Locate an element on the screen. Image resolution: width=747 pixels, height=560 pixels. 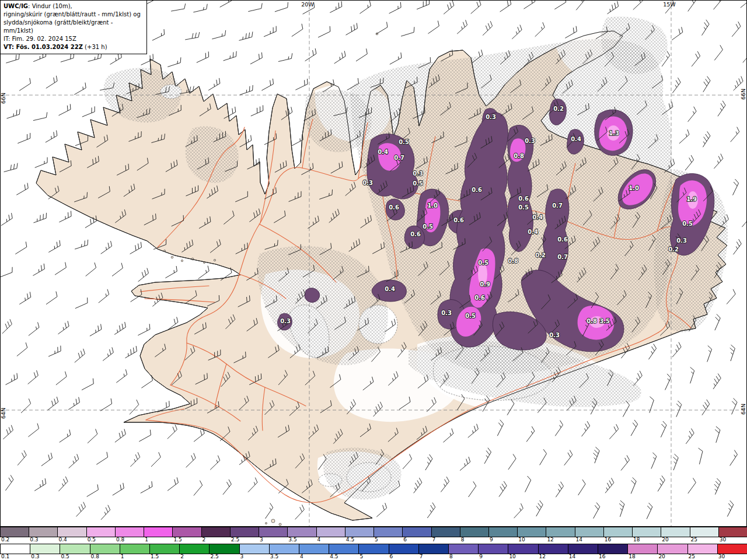
graticule-label: 20W is located at coordinates (308, 5).